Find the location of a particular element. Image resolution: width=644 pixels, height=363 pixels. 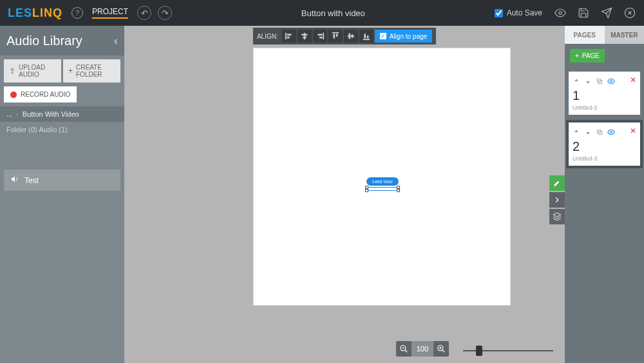

logo-part1: LES is located at coordinates (20, 13).